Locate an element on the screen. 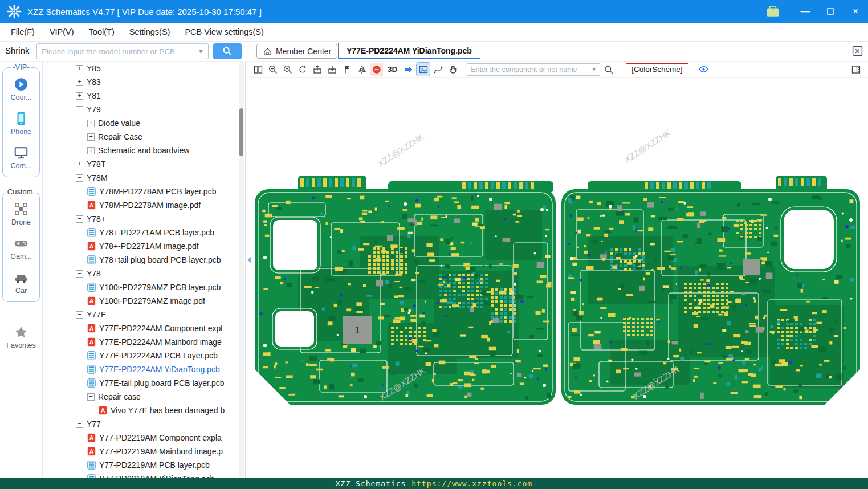  svg-text: A is located at coordinates (92, 342).